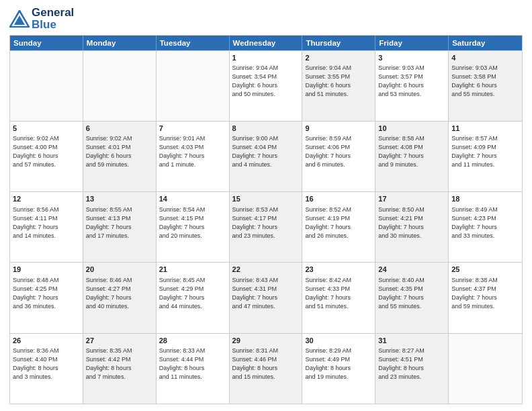 Image resolution: width=532 pixels, height=411 pixels. What do you see at coordinates (193, 210) in the screenshot?
I see `cell-text-line: Sunrise: 8:54 AM` at bounding box center [193, 210].